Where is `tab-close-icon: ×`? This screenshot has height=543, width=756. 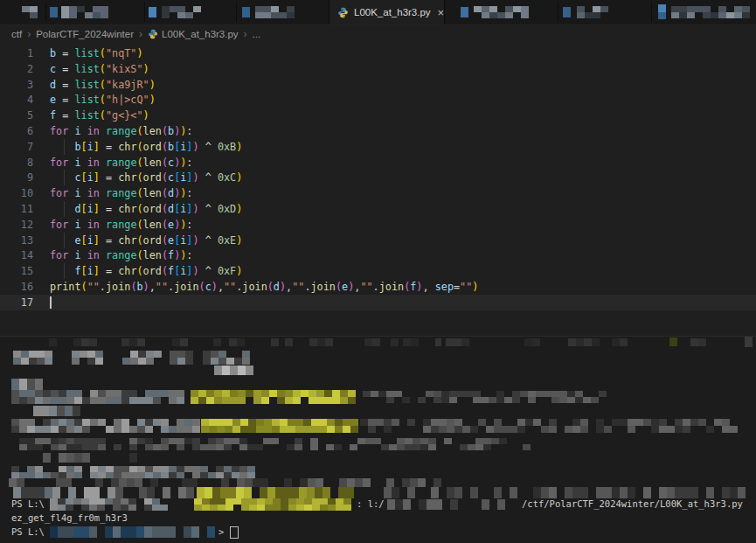 tab-close-icon: × is located at coordinates (441, 12).